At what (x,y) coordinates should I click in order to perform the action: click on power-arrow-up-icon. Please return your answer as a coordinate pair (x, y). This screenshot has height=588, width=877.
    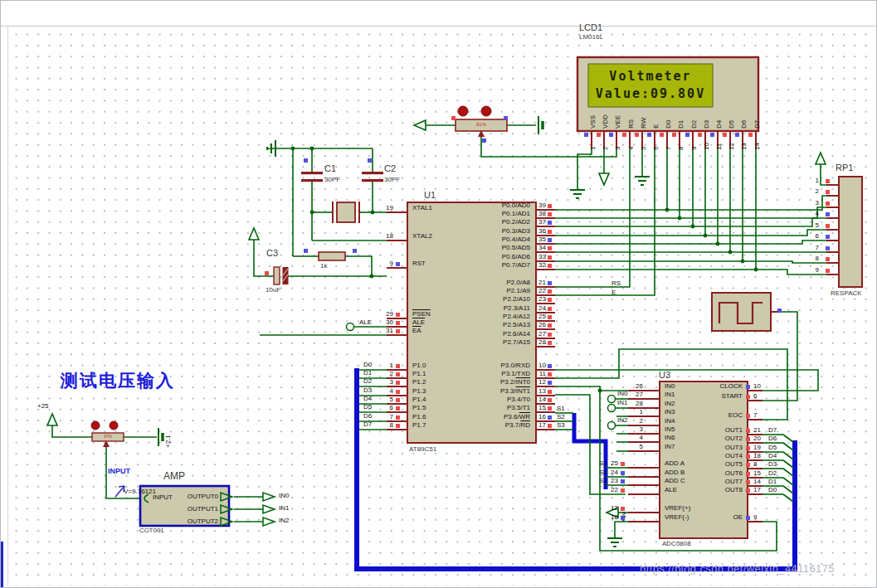
    Looking at the image, I should click on (821, 158).